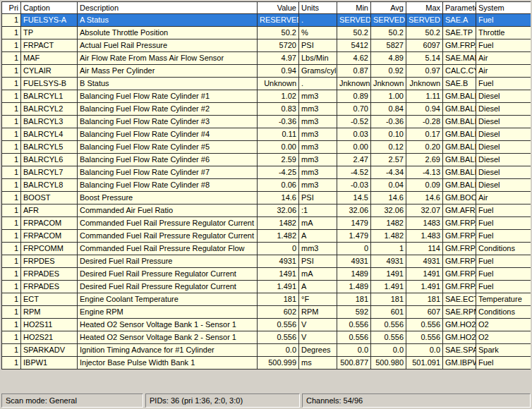 Image resolution: width=532 pixels, height=409 pixels. What do you see at coordinates (389, 312) in the screenshot?
I see `cell-avg: 601` at bounding box center [389, 312].